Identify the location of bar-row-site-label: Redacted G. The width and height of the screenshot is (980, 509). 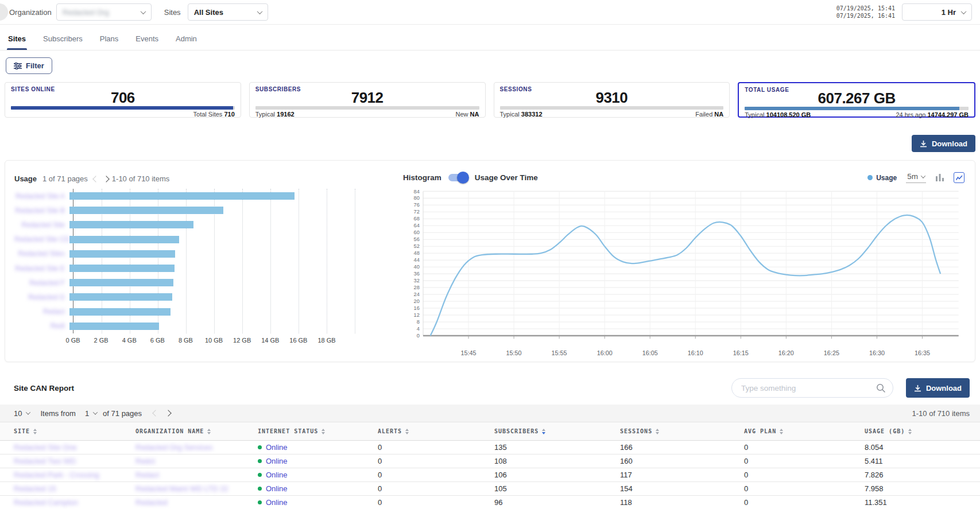
(42, 297).